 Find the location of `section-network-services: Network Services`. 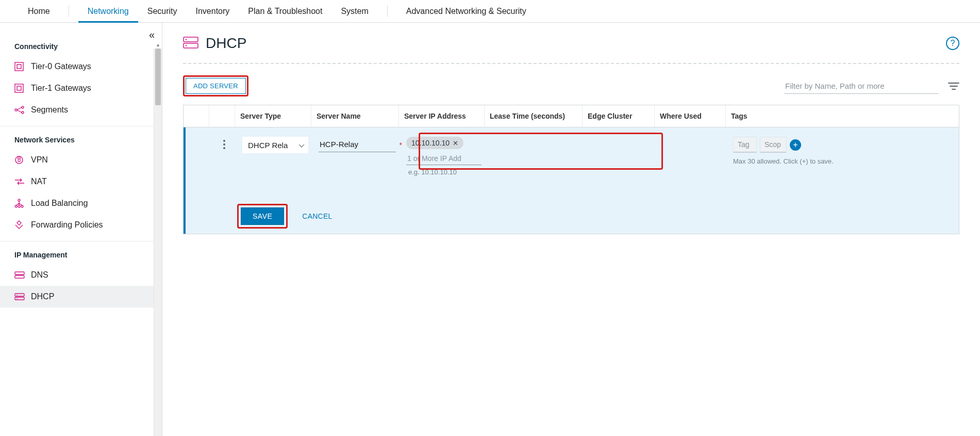

section-network-services: Network Services is located at coordinates (81, 138).